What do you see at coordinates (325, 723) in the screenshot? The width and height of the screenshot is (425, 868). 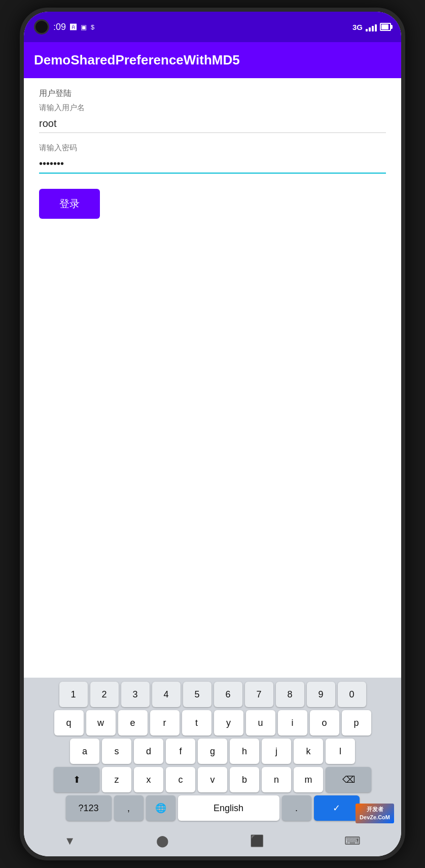 I see `kb-key-o: o` at bounding box center [325, 723].